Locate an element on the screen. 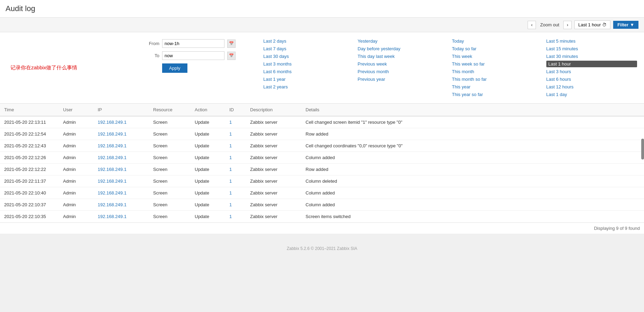 The image size is (644, 312). shortcut-link: Last 15 minutes is located at coordinates (592, 49).